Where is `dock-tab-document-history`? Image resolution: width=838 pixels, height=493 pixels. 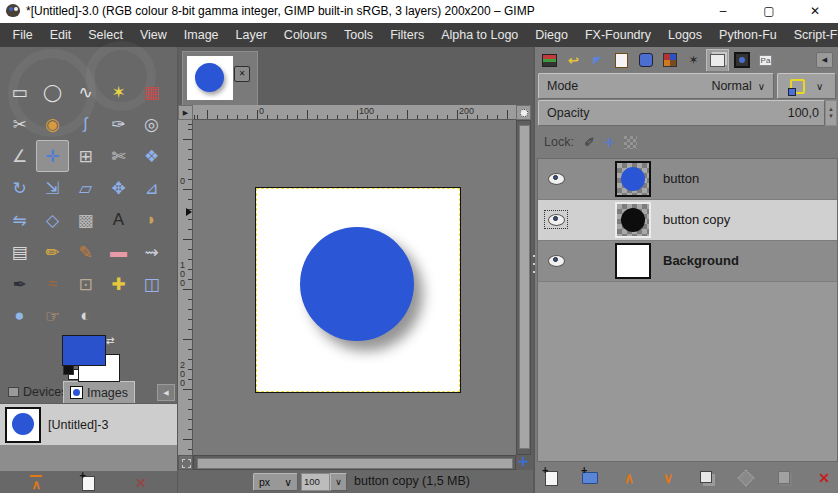
dock-tab-document-history is located at coordinates (622, 60).